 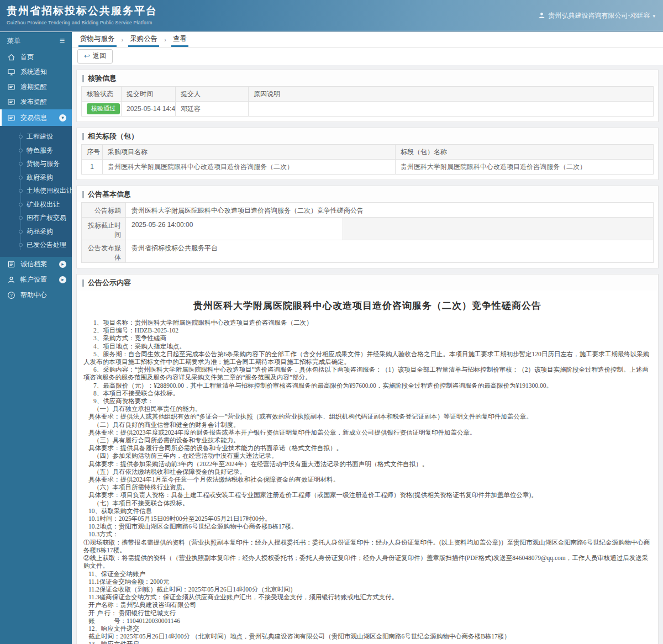 What do you see at coordinates (99, 56) in the screenshot?
I see `back-button-label: 返回` at bounding box center [99, 56].